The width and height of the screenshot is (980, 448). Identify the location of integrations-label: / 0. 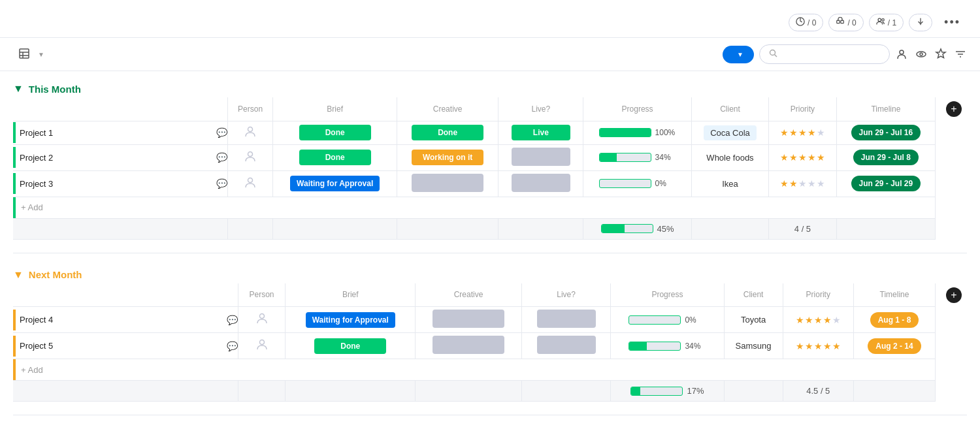
(852, 23).